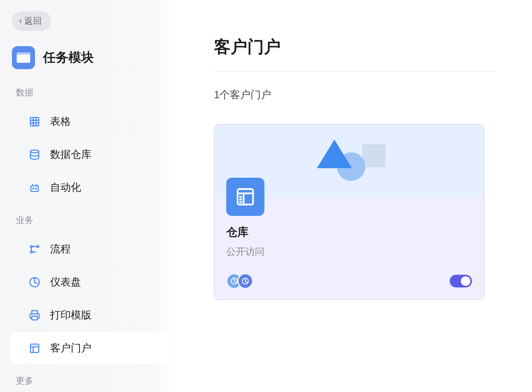 The width and height of the screenshot is (532, 392). I want to click on toggle-knob, so click(466, 281).